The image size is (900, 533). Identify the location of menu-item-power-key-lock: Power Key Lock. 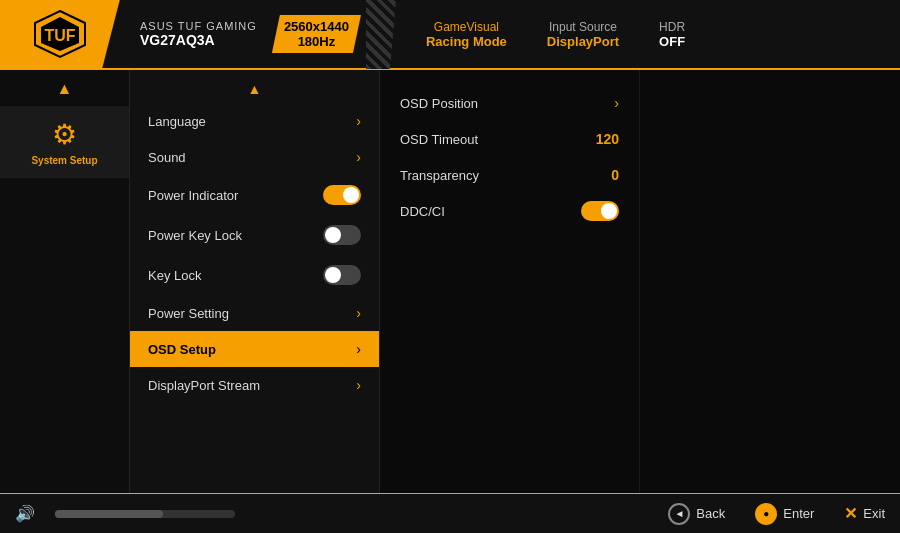
(254, 235).